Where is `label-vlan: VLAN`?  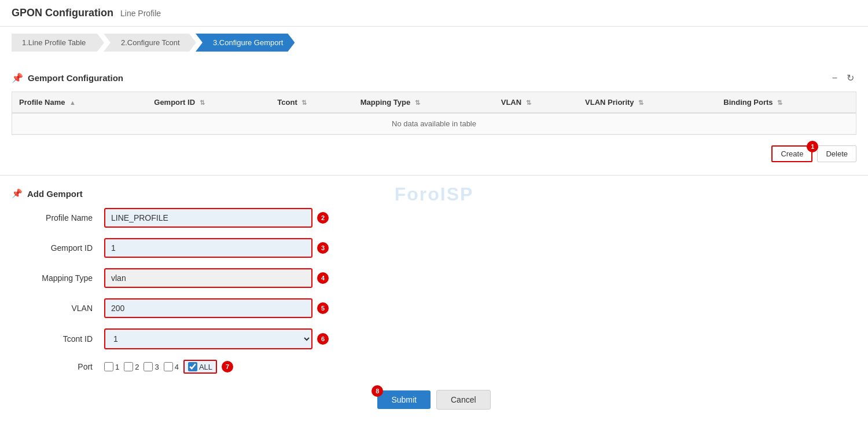 label-vlan: VLAN is located at coordinates (58, 308).